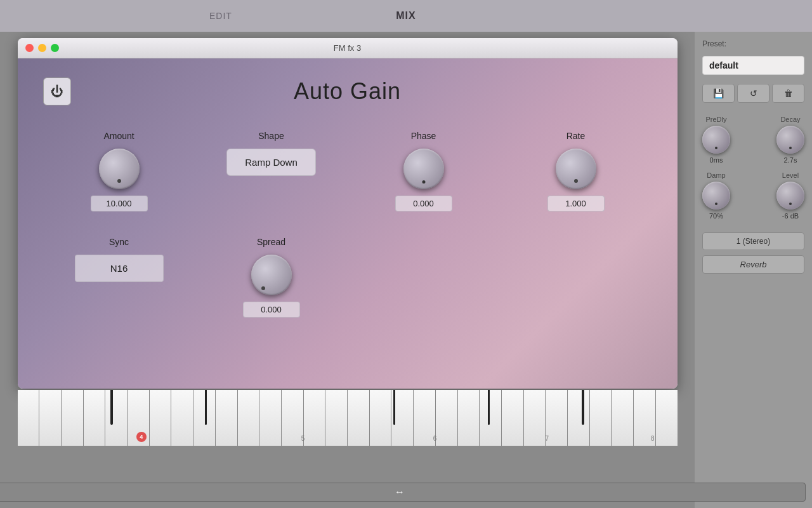 This screenshot has width=812, height=508. What do you see at coordinates (348, 48) in the screenshot?
I see `window-title: FM fx 3` at bounding box center [348, 48].